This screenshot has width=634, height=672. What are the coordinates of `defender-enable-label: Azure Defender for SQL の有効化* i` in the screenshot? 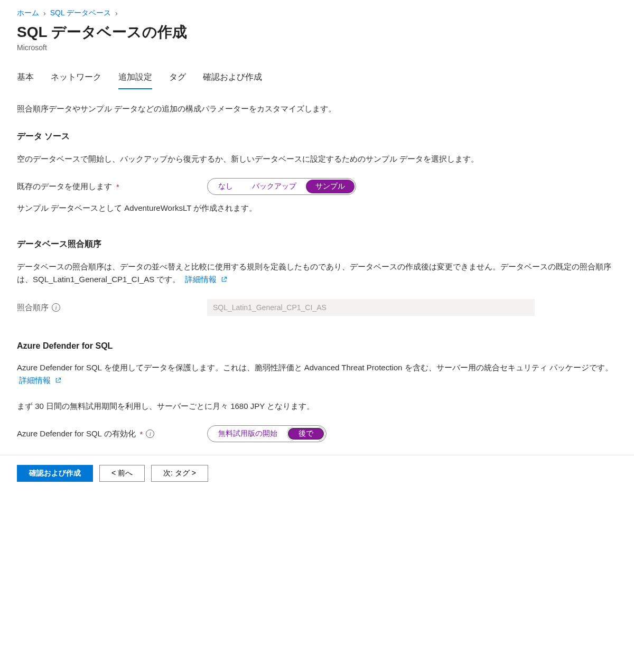 It's located at (112, 434).